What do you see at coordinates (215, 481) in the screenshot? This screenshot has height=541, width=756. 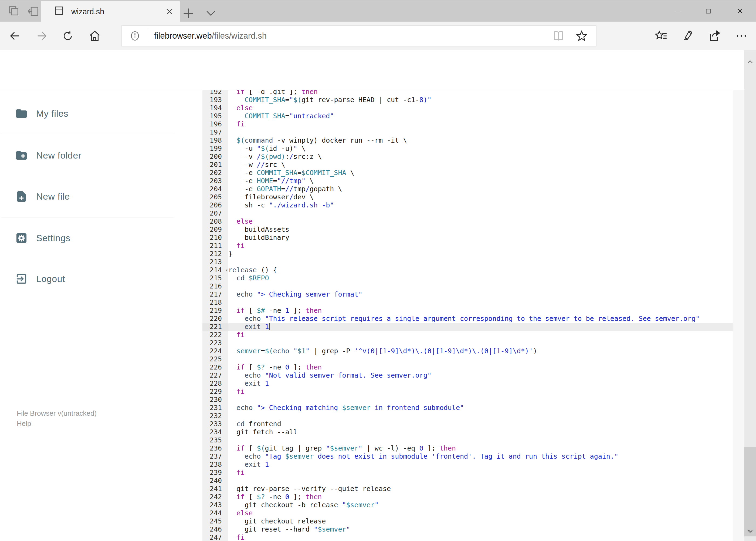 I see `gutter-line-number: 240` at bounding box center [215, 481].